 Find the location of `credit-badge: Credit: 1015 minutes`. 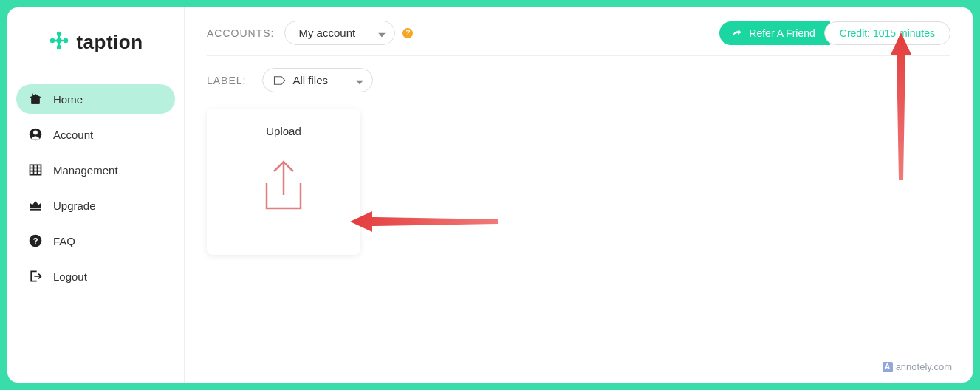

credit-badge: Credit: 1015 minutes is located at coordinates (888, 33).